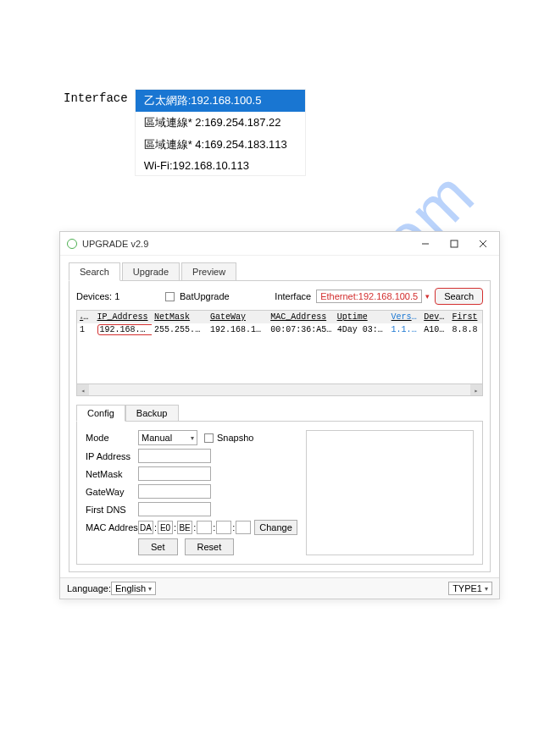 This screenshot has height=756, width=533. What do you see at coordinates (362, 330) in the screenshot?
I see `cell-uptime: 4Day 03:04…` at bounding box center [362, 330].